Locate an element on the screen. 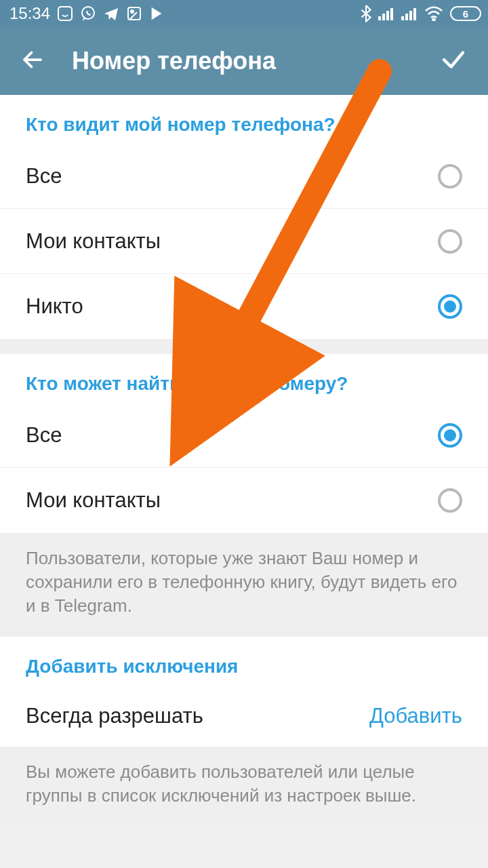 This screenshot has height=868, width=488. page-title: Номер телефона is located at coordinates (174, 61).